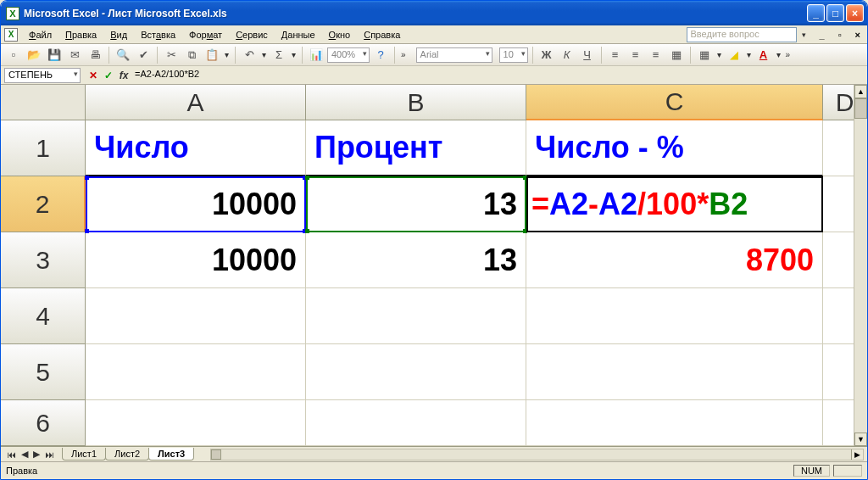 Image resolution: width=868 pixels, height=480 pixels. Describe the element at coordinates (742, 35) in the screenshot. I see `help-search-input: Введите вопрос` at that location.